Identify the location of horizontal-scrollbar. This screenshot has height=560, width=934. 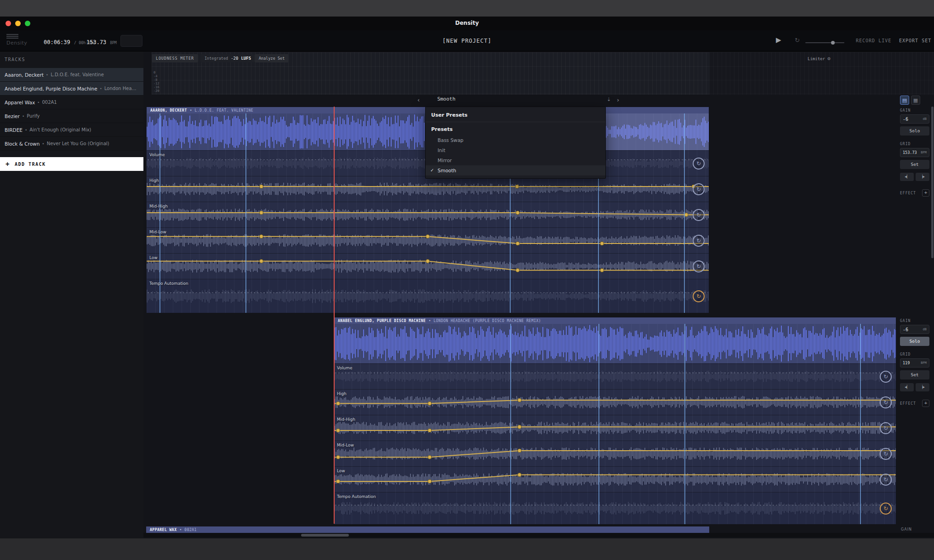
(539, 535).